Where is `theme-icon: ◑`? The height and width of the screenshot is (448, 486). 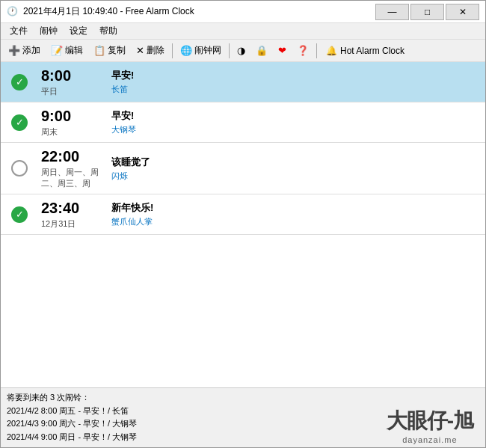
theme-icon: ◑ is located at coordinates (241, 51).